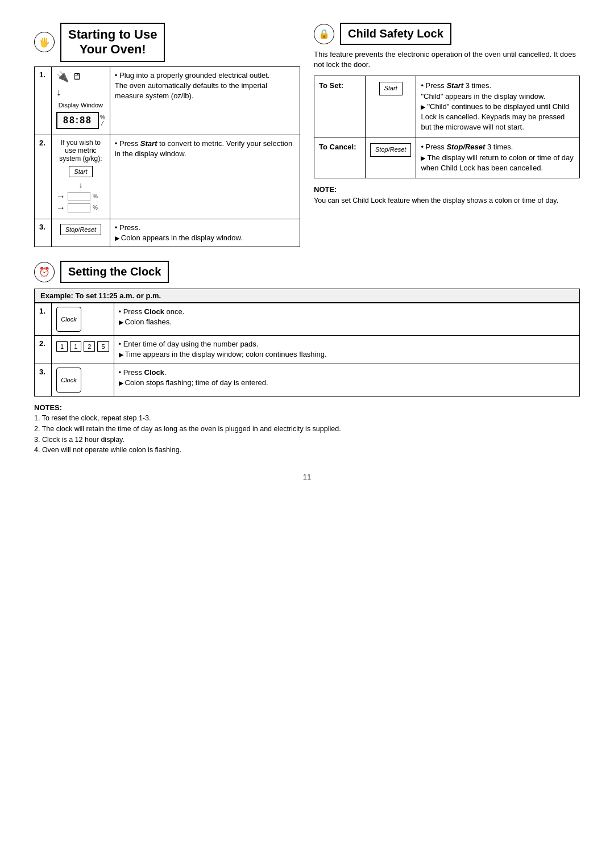 The image size is (614, 868). Describe the element at coordinates (307, 477) in the screenshot. I see `page-number: 11` at that location.